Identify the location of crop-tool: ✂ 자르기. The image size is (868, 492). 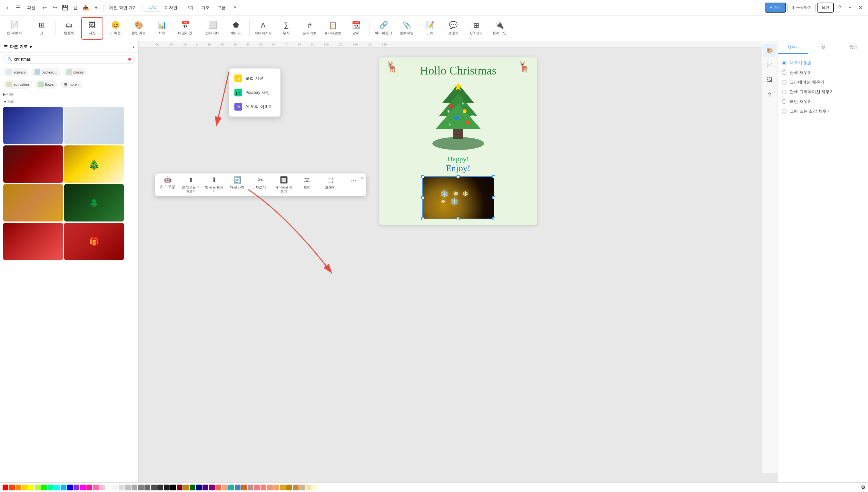
(261, 183).